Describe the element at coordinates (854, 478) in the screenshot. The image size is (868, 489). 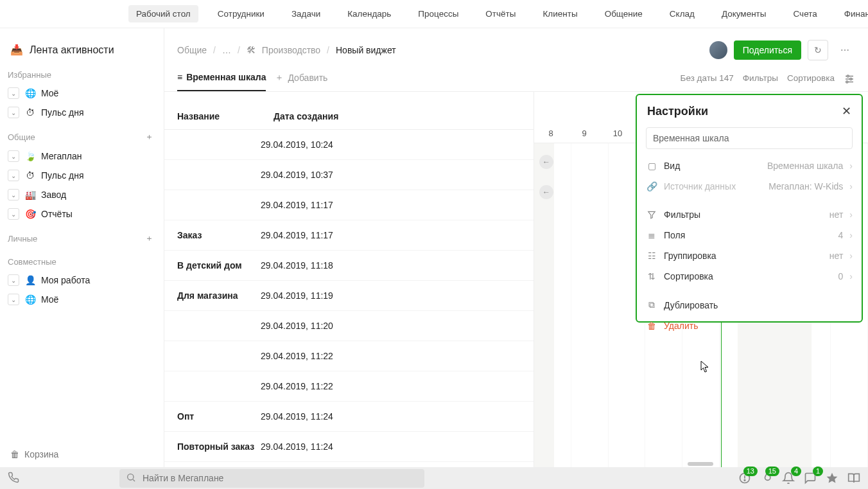
I see `book-icon` at that location.